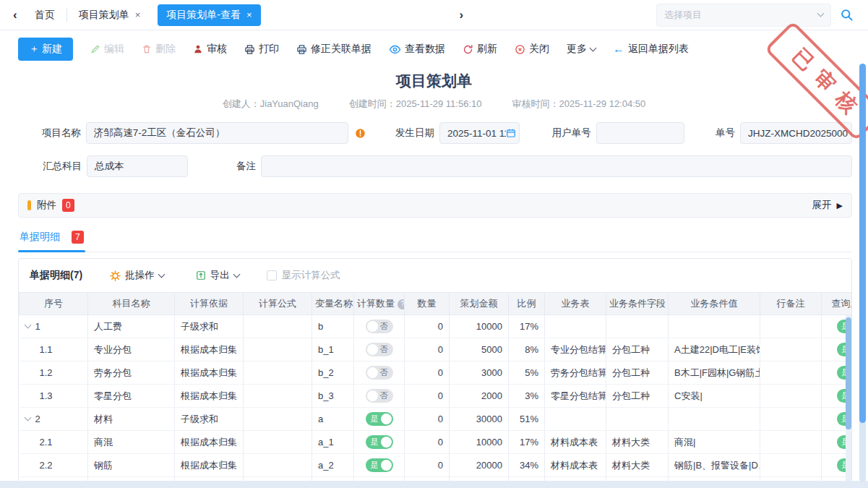 Image resolution: width=868 pixels, height=488 pixels. Describe the element at coordinates (619, 49) in the screenshot. I see `arrow-left-icon: ←` at that location.